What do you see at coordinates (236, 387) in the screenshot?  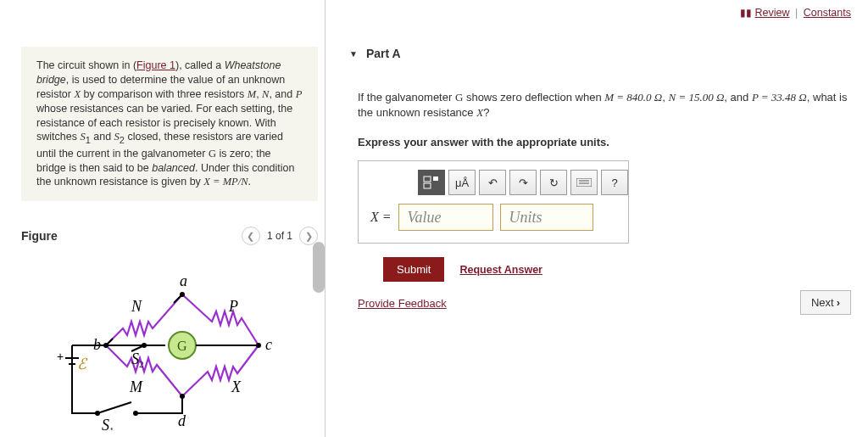 I see `label-X: X` at bounding box center [236, 387].